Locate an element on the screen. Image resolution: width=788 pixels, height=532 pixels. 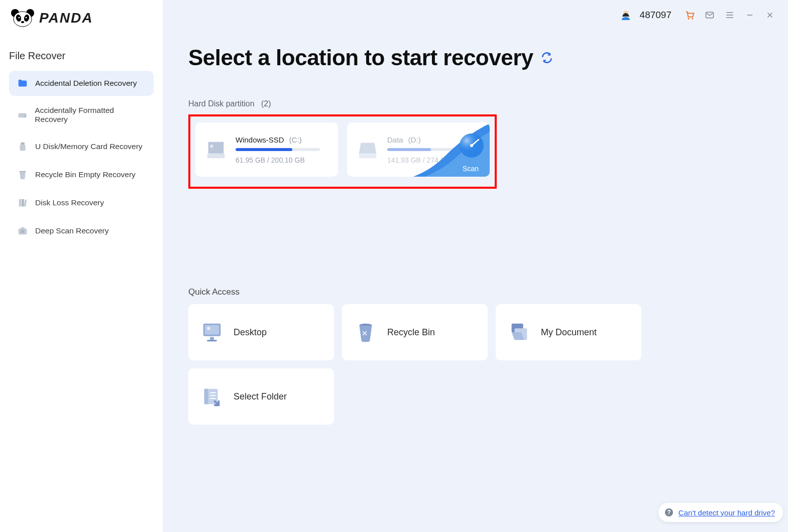
scan-label: Scan is located at coordinates (471, 169).